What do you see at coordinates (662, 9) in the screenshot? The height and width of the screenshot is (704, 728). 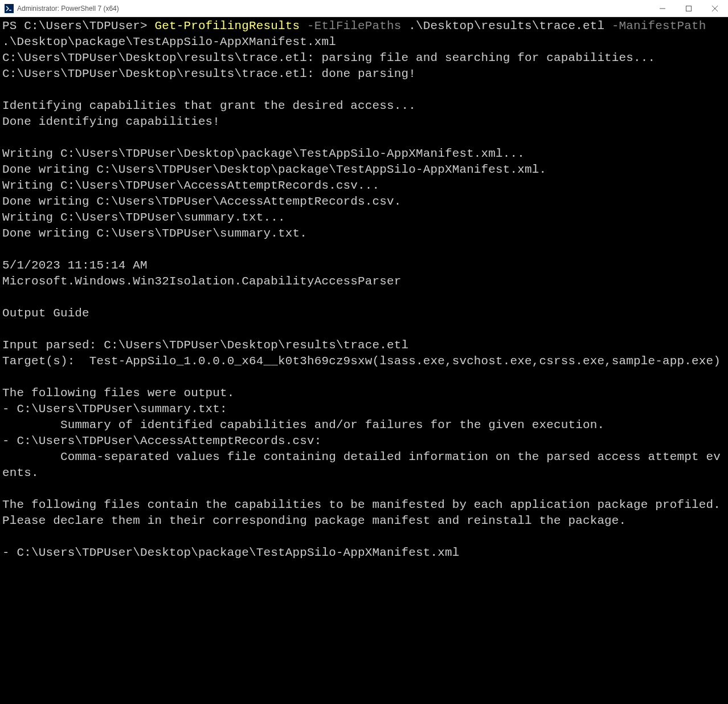 I see `minimize-icon` at bounding box center [662, 9].